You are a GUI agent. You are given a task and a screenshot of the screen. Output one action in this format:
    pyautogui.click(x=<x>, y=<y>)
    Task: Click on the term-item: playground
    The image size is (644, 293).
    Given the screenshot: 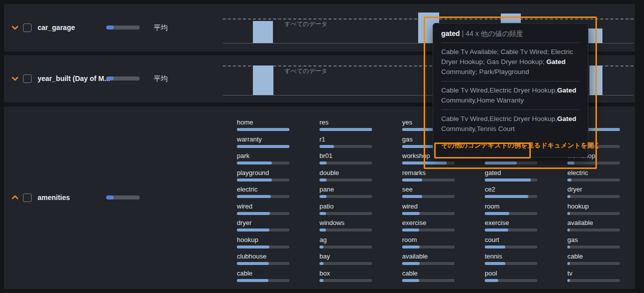 What is the action you would take?
    pyautogui.click(x=263, y=175)
    